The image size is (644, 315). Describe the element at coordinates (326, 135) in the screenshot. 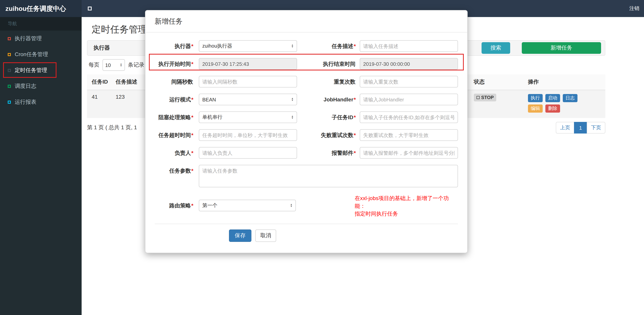

I see `retry-count-label: 失败重试次数*` at that location.